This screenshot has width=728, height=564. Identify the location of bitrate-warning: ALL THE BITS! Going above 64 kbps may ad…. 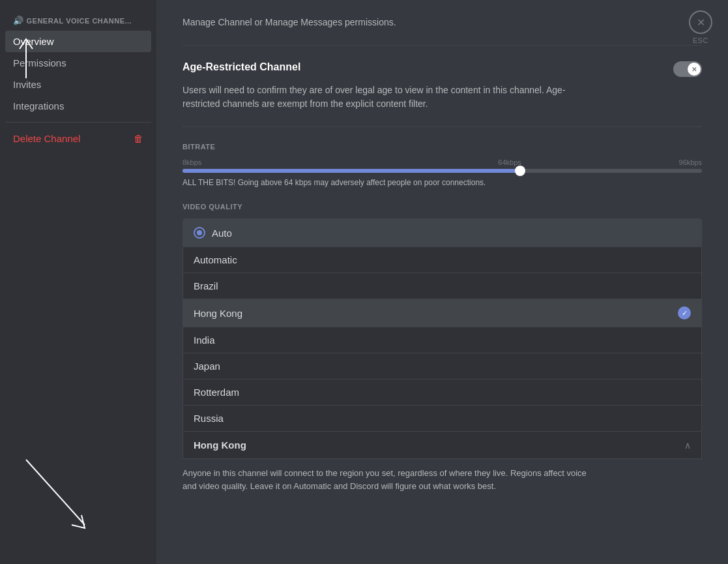
(442, 183).